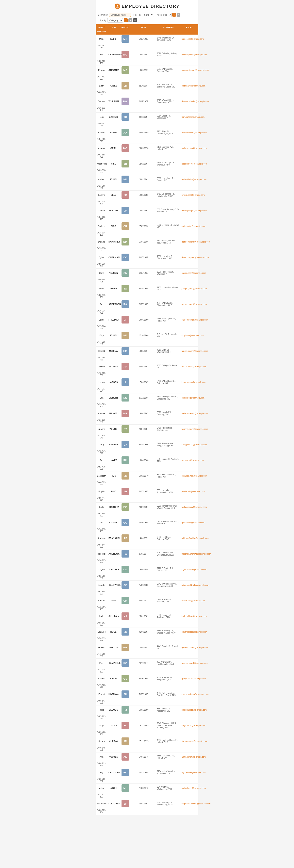 Image resolution: width=294 pixels, height=868 pixels. Describe the element at coordinates (102, 164) in the screenshot. I see `employee-first: Jacqueline` at that location.